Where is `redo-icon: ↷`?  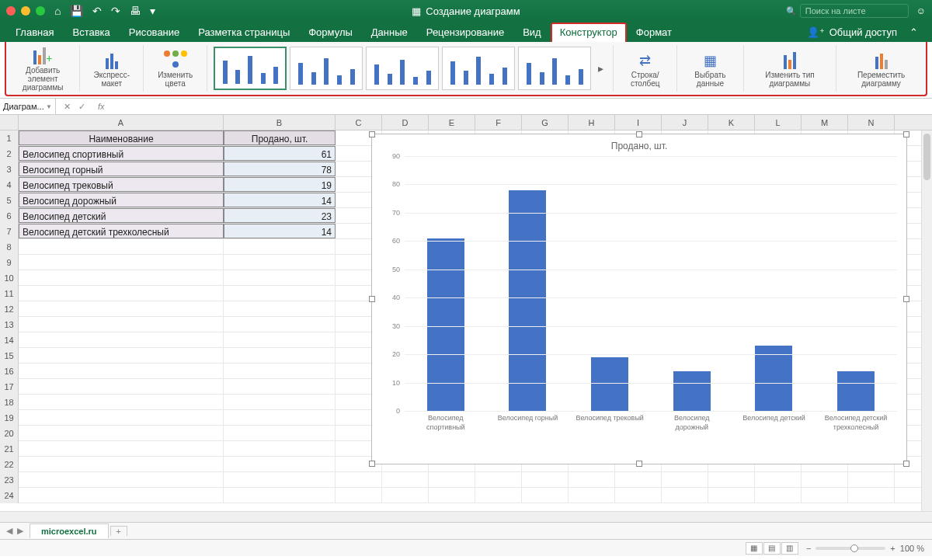 redo-icon: ↷ is located at coordinates (116, 11).